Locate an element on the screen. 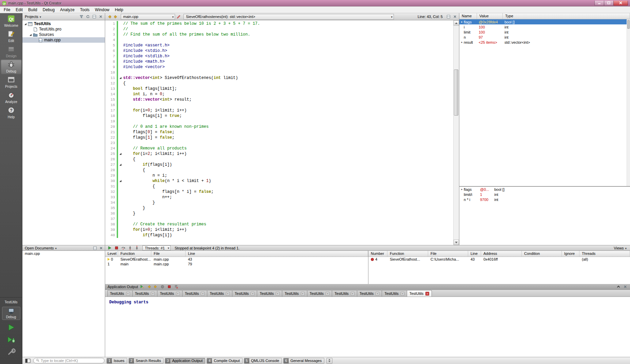  code-line-29: 29 n = i; is located at coordinates (279, 176).